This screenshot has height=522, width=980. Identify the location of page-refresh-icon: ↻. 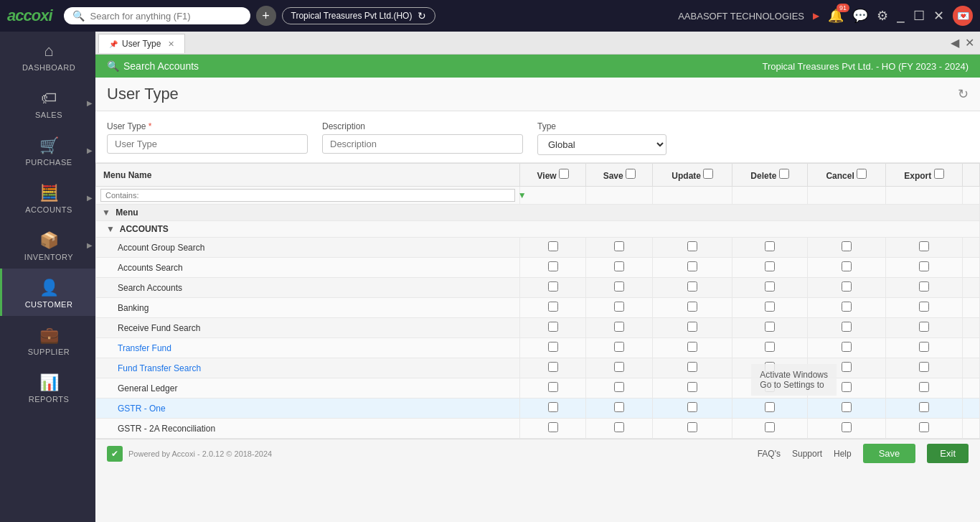
(963, 94).